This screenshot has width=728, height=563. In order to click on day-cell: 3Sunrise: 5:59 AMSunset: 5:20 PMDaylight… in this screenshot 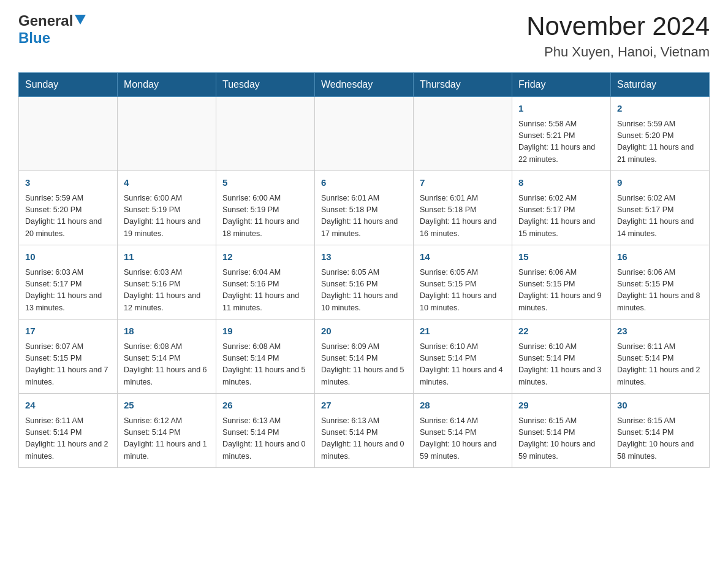, I will do `click(69, 209)`.